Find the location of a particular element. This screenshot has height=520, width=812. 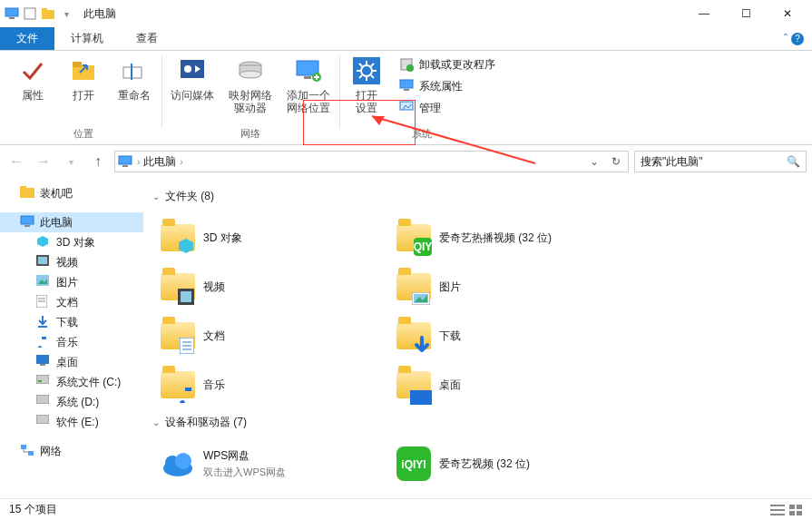

sidebar-item-drive-e: 软件 (E:) is located at coordinates (72, 422).